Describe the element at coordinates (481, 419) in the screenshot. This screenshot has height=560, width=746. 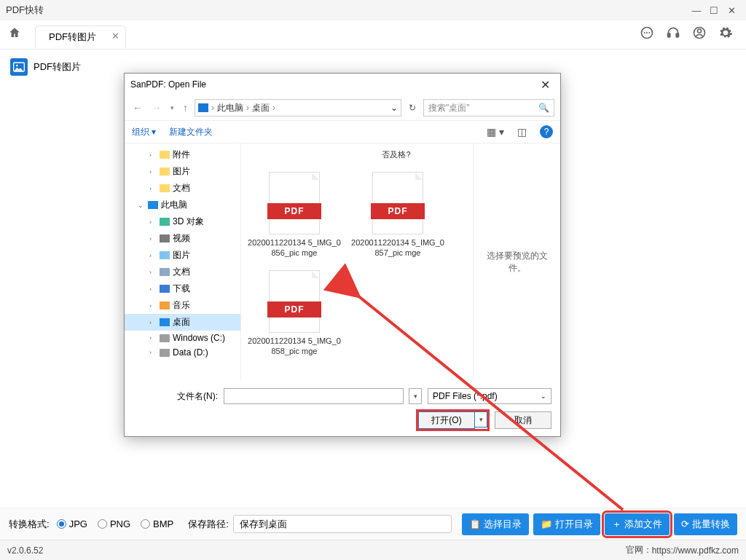
I see `open-dropdown-icon: ▾` at that location.